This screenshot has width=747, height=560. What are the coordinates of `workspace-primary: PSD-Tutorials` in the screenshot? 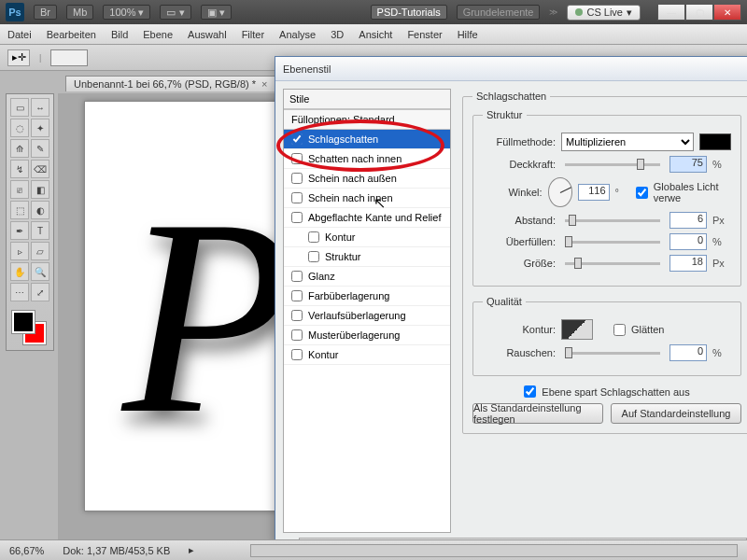 It's located at (409, 12).